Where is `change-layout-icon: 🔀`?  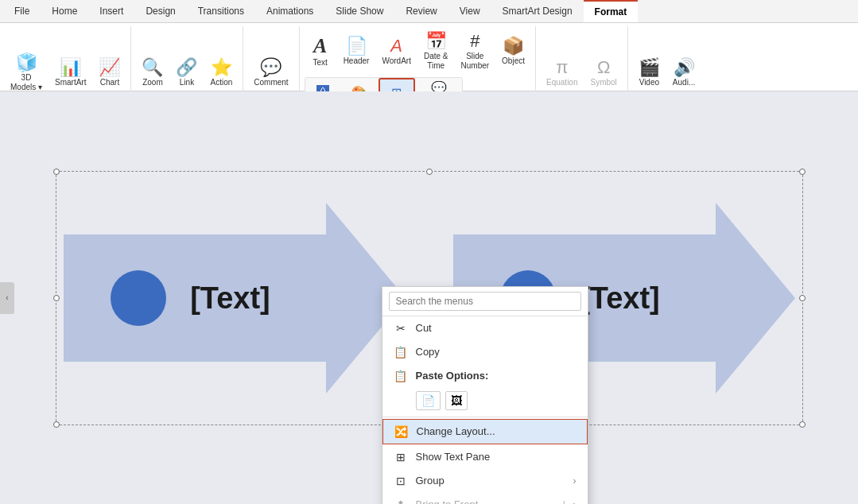 change-layout-icon: 🔀 is located at coordinates (402, 432).